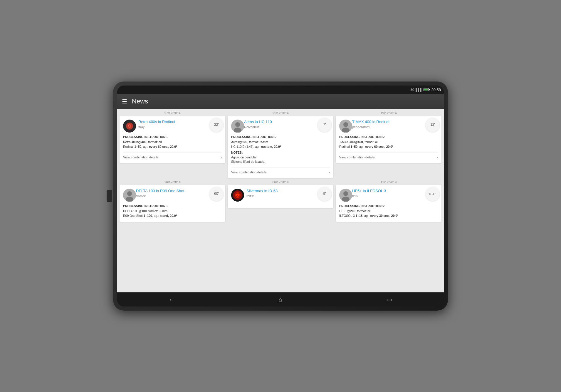  What do you see at coordinates (325, 125) in the screenshot?
I see `timer-text-2: 7'` at bounding box center [325, 125].